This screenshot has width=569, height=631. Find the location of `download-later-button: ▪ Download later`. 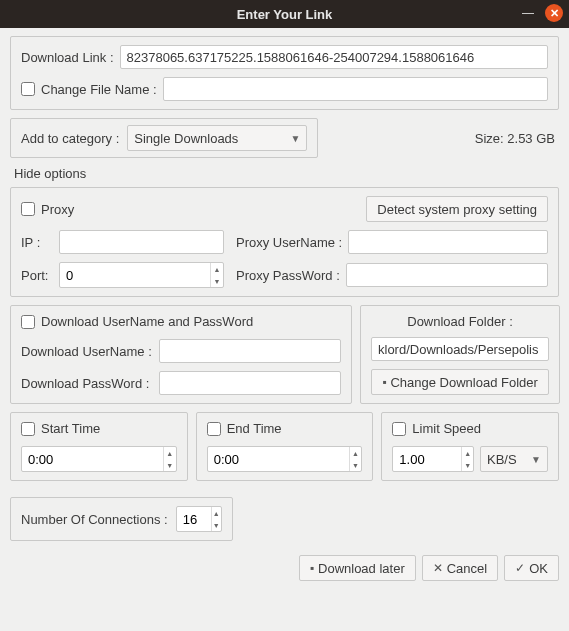

download-later-button: ▪ Download later is located at coordinates (358, 568).